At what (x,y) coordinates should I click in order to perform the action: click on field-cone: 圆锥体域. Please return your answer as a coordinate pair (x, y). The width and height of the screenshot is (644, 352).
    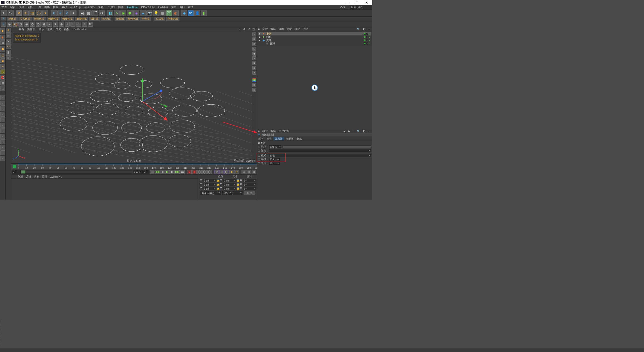
    Looking at the image, I should click on (53, 19).